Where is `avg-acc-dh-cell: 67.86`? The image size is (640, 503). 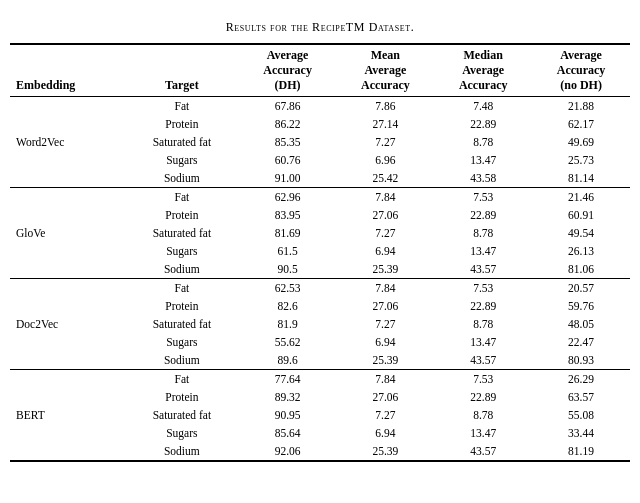 avg-acc-dh-cell: 67.86 is located at coordinates (288, 106).